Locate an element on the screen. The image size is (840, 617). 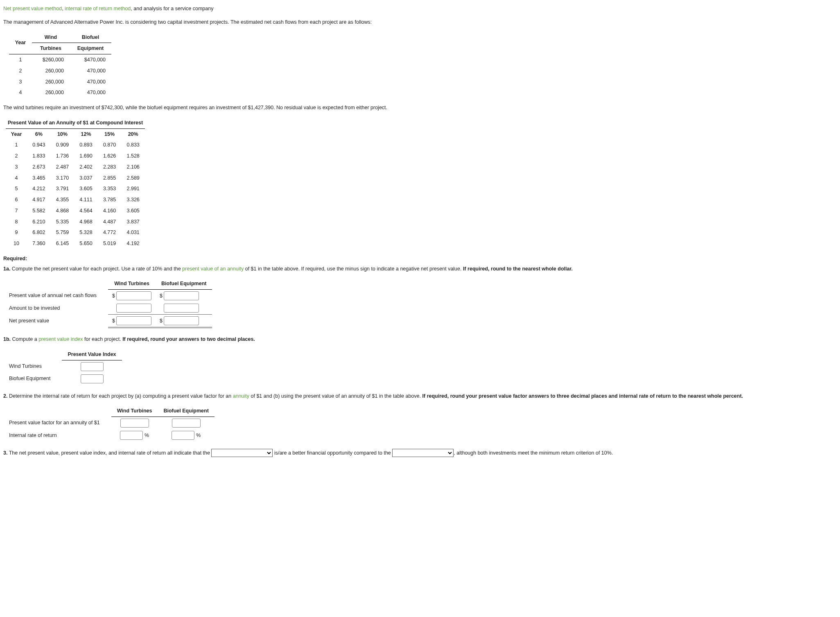
term-pv-index: present value index is located at coordinates (61, 339).